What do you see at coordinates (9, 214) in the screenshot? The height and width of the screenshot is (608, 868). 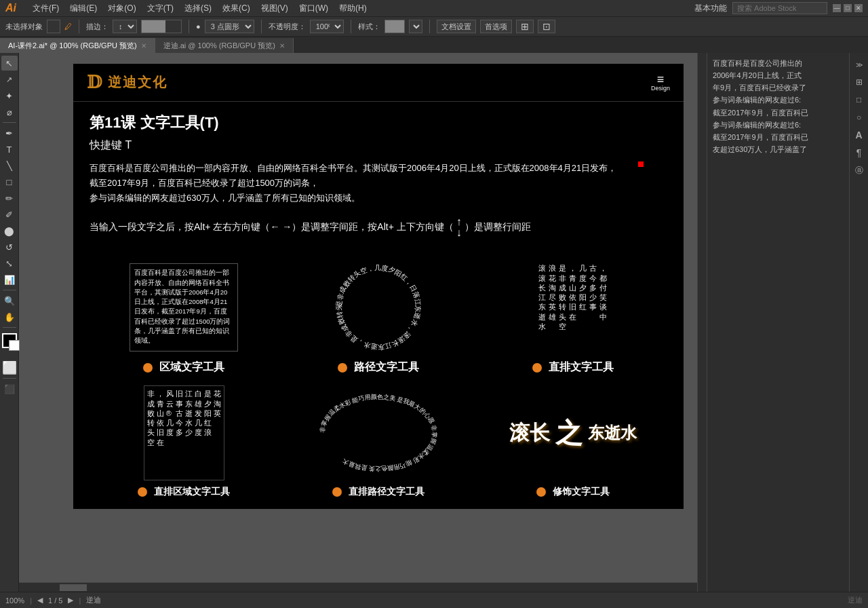 I see `pencil-tool: ✐` at bounding box center [9, 214].